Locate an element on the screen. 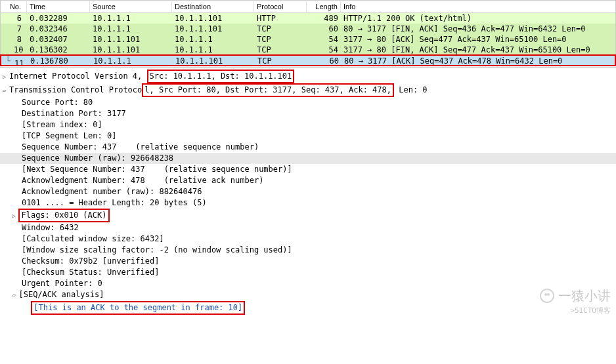  tcp-window: Window: 6432 is located at coordinates (308, 228).